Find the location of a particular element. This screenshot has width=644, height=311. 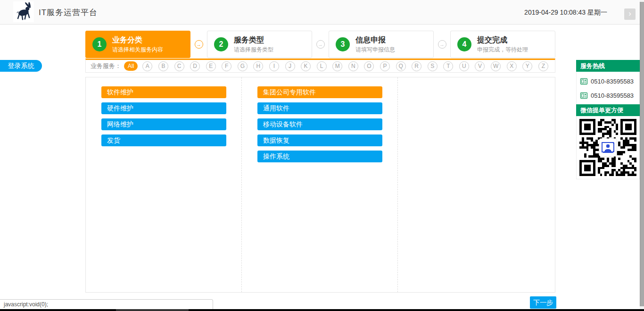

step-number-badge: 2 is located at coordinates (221, 44).